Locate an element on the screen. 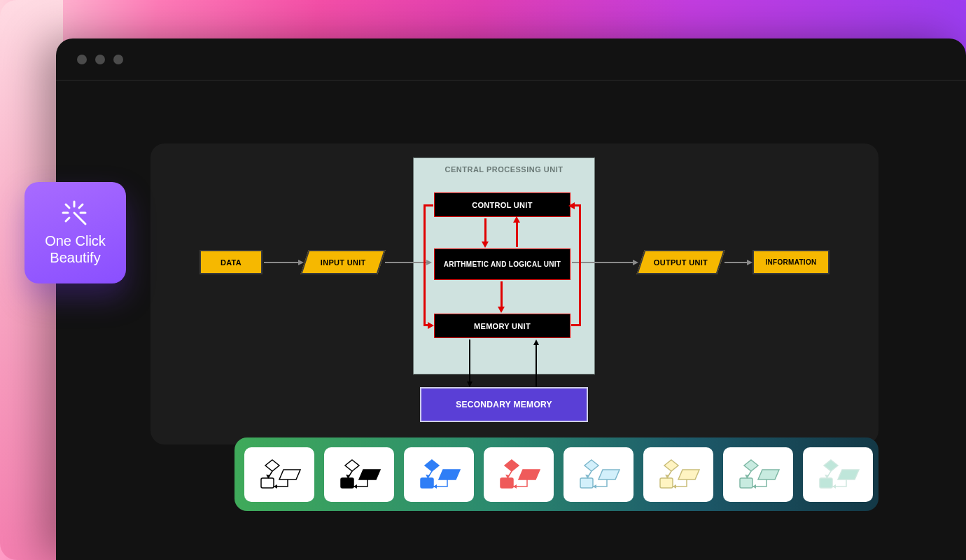 This screenshot has width=966, height=560. arrow-ctrl-alu-down is located at coordinates (486, 231).